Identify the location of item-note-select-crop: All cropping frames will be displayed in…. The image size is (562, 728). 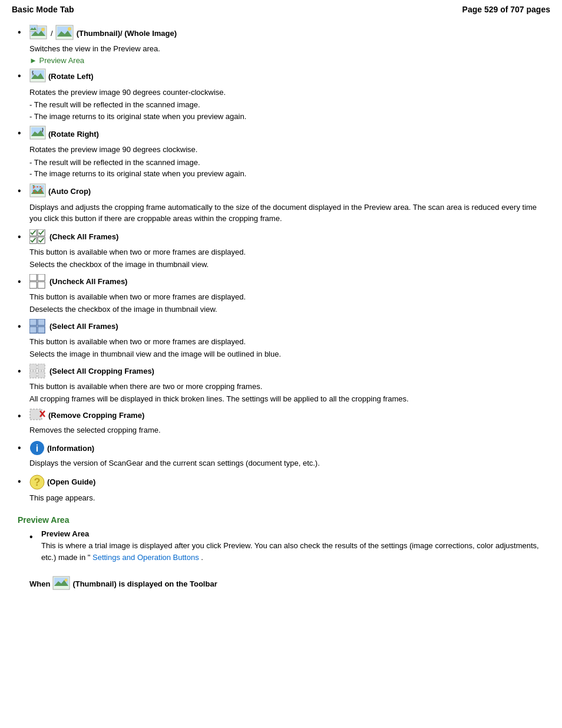
(287, 399).